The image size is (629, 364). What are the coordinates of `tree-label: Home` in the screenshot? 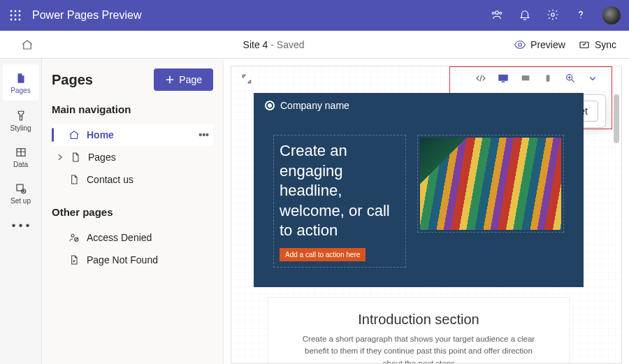 It's located at (101, 135).